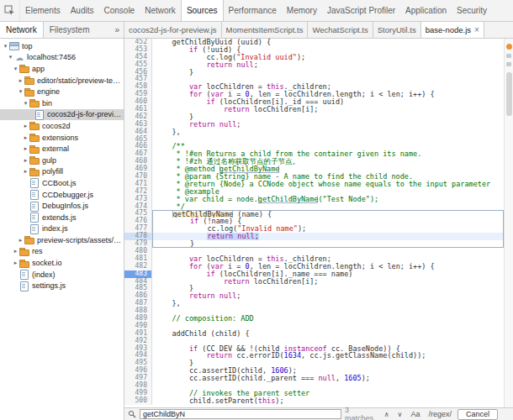 The width and height of the screenshot is (513, 420). Describe the element at coordinates (315, 94) in the screenshot. I see `code-line-459: 459 for (var i = 0, len = locChildren.le…` at that location.